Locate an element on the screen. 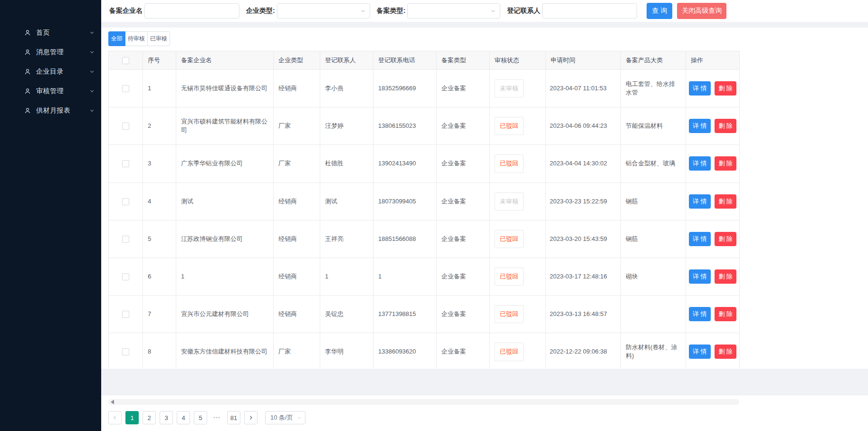 This screenshot has width=868, height=431. contact-person-input is located at coordinates (590, 11).